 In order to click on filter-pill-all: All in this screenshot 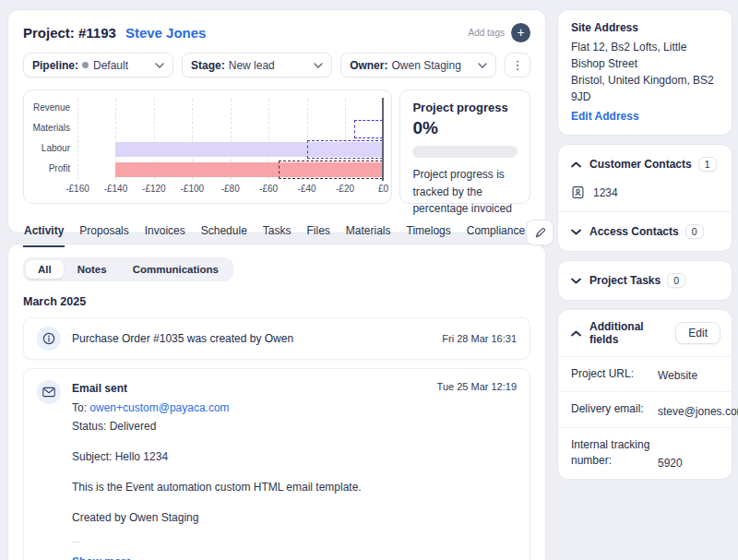, I will do `click(44, 269)`.